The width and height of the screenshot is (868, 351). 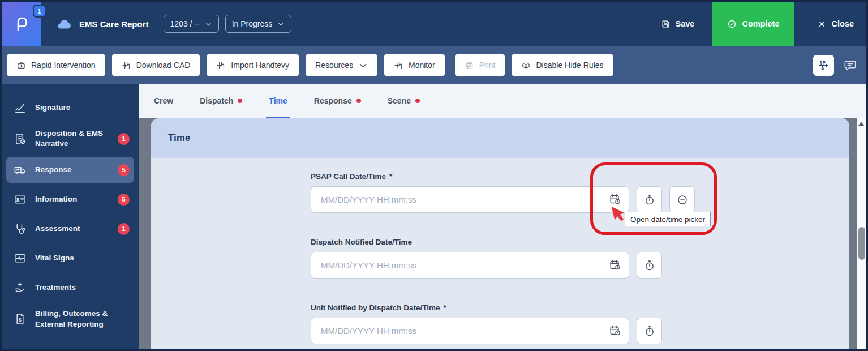 I want to click on treatment-hand-icon, so click(x=20, y=288).